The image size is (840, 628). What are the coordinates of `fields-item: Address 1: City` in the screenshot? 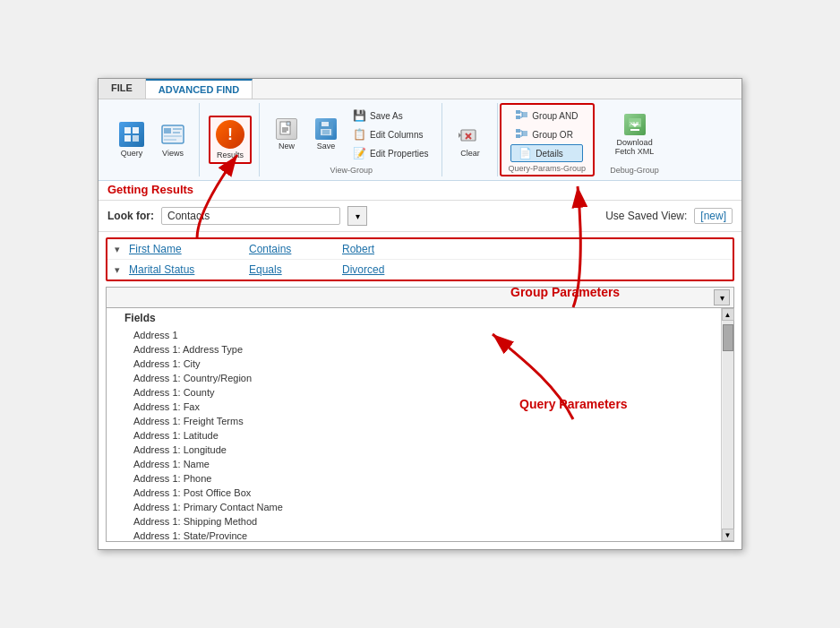 It's located at (414, 364).